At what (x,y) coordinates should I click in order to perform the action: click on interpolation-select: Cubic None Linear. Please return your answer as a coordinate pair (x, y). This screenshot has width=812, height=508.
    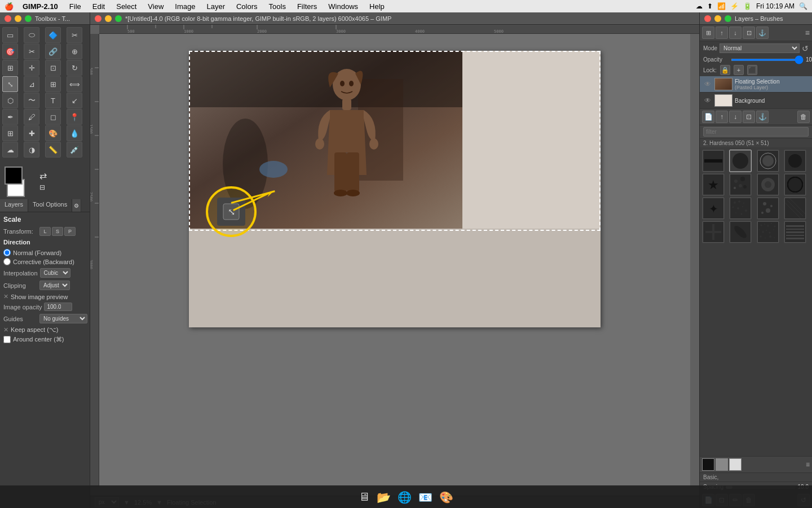
    Looking at the image, I should click on (55, 273).